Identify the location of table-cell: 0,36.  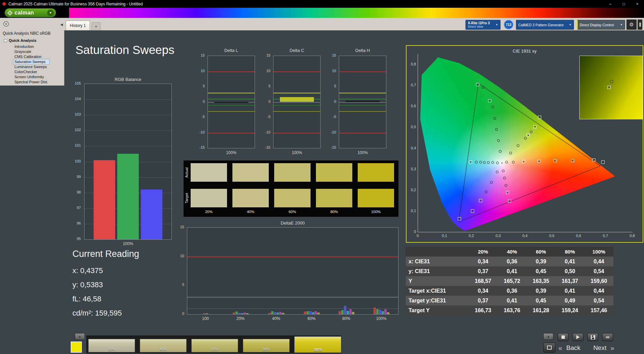
(512, 262).